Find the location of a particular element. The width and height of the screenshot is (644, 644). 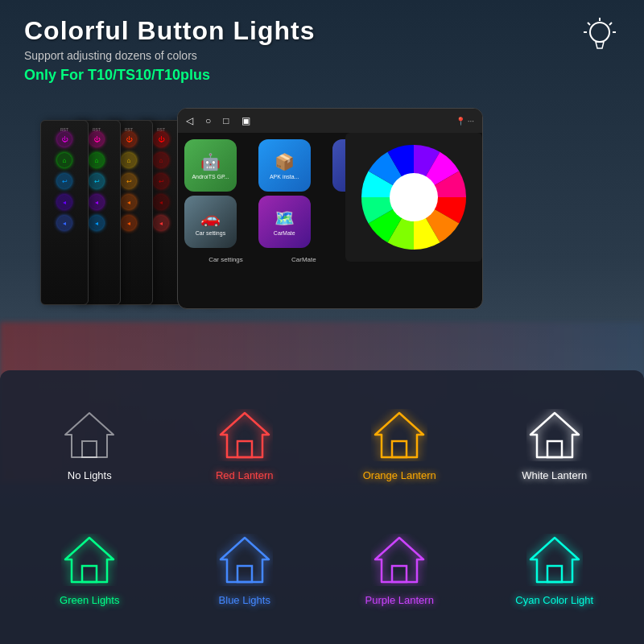

house-icon-orange-lantern is located at coordinates (399, 435).